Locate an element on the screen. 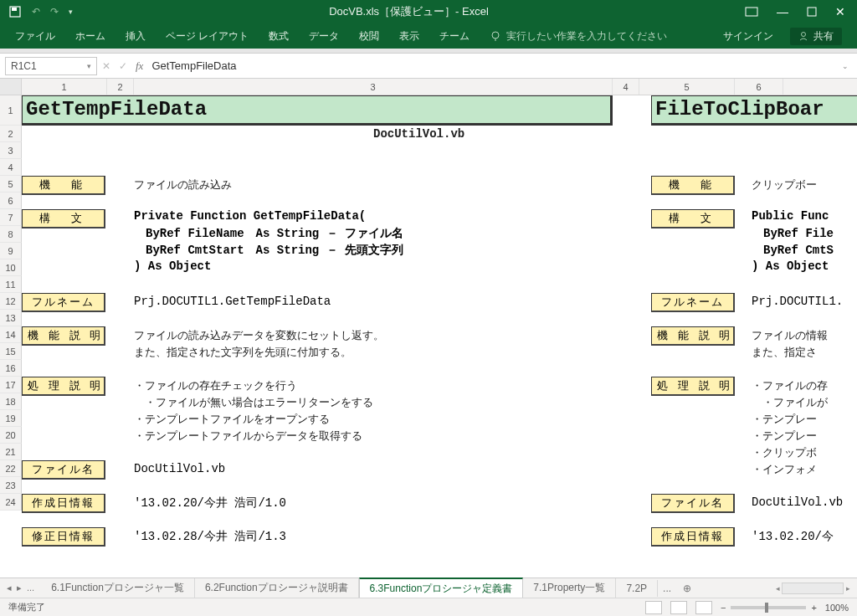  label-kino-2: 機 能 is located at coordinates (693, 186).